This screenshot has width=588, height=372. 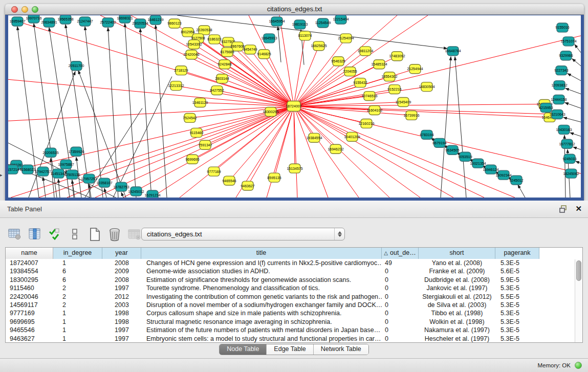 What do you see at coordinates (369, 96) in the screenshot?
I see `graph-node: 10746516` at bounding box center [369, 96].